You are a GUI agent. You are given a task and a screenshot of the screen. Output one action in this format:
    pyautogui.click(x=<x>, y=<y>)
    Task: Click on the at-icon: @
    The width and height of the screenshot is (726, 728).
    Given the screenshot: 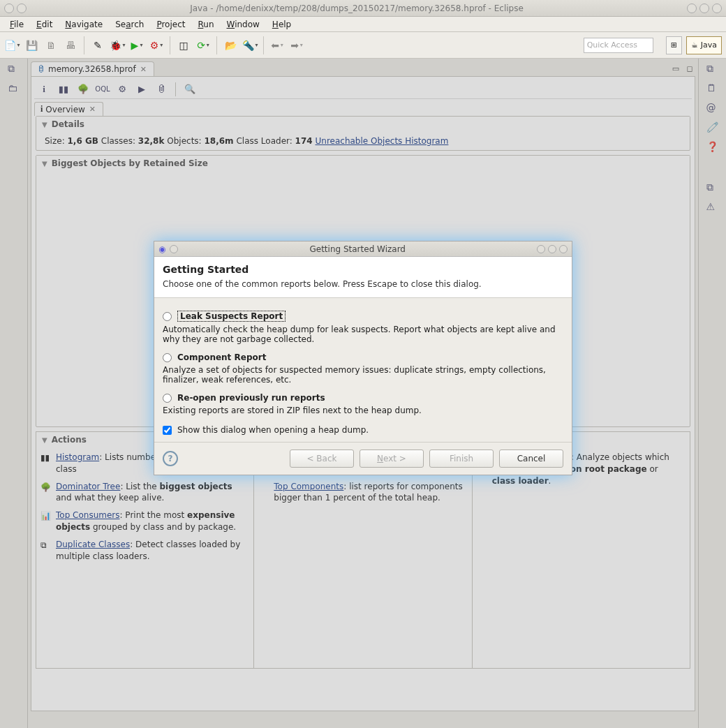 What is the action you would take?
    pyautogui.click(x=713, y=108)
    